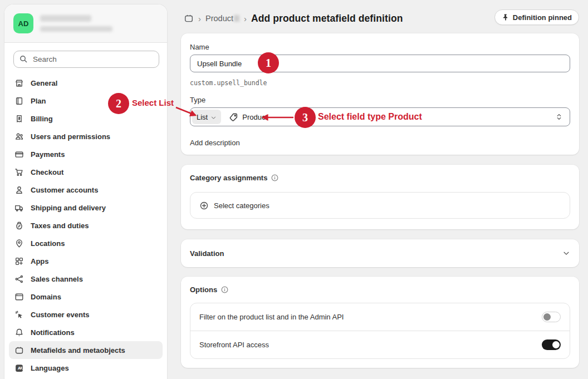 The height and width of the screenshot is (379, 588). What do you see at coordinates (19, 83) in the screenshot?
I see `store-icon` at bounding box center [19, 83].